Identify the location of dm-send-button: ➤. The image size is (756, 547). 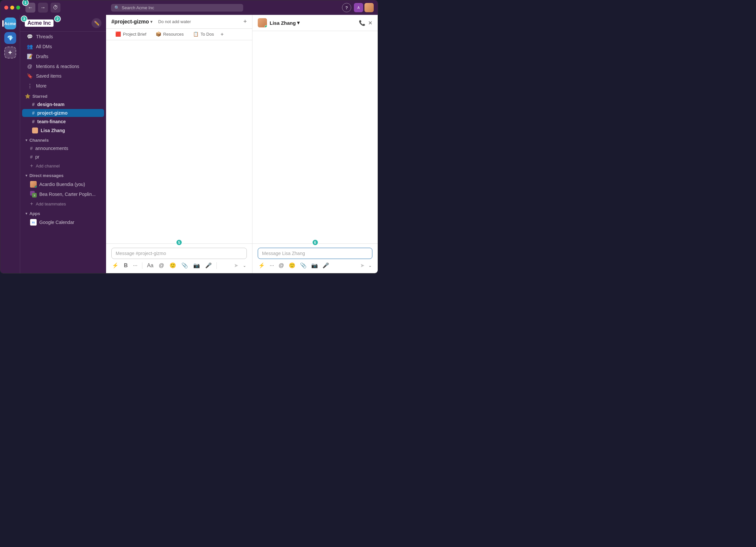
(362, 265).